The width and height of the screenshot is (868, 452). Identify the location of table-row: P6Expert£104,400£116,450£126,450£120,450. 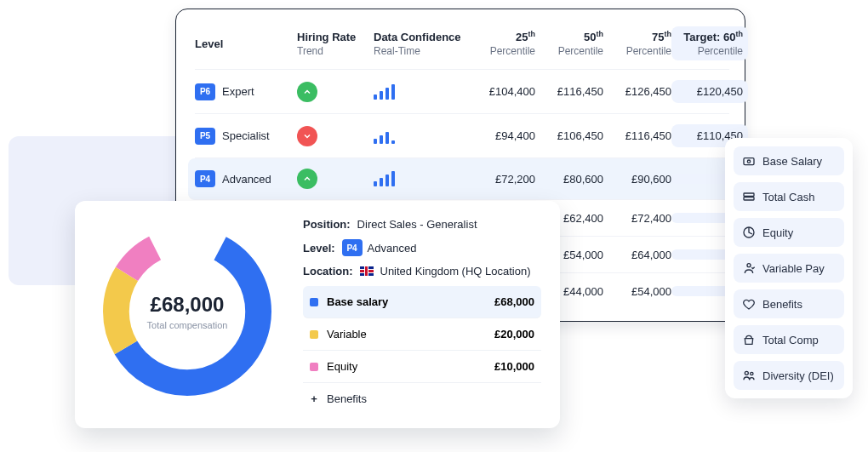
(462, 92).